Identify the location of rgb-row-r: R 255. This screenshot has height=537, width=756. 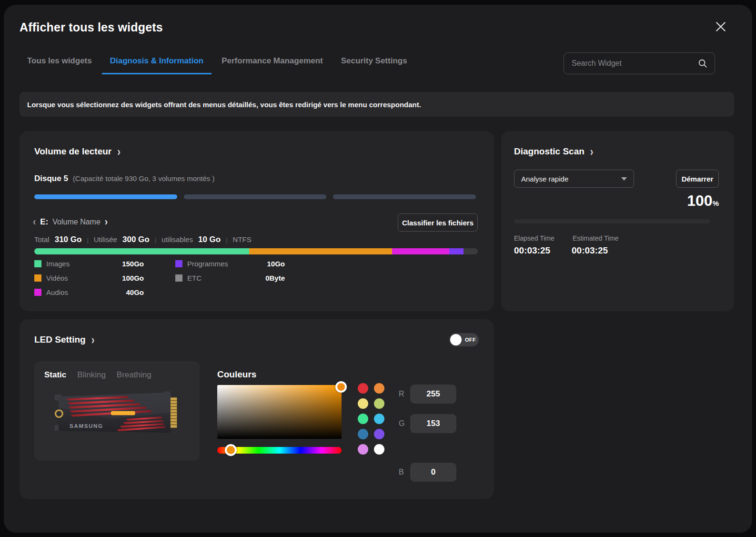
(428, 394).